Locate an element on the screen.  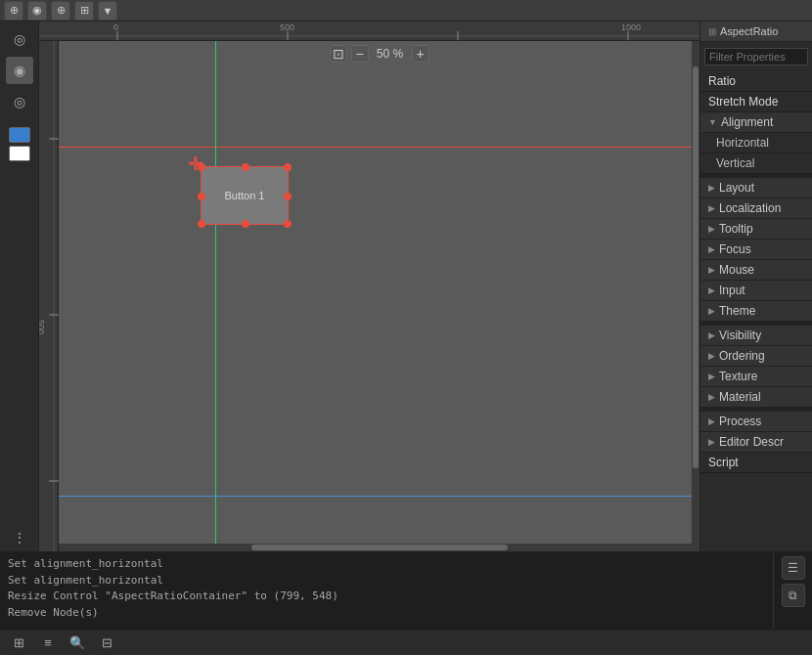
canvas-element-button1: ✛ Button 1 is located at coordinates (245, 196).